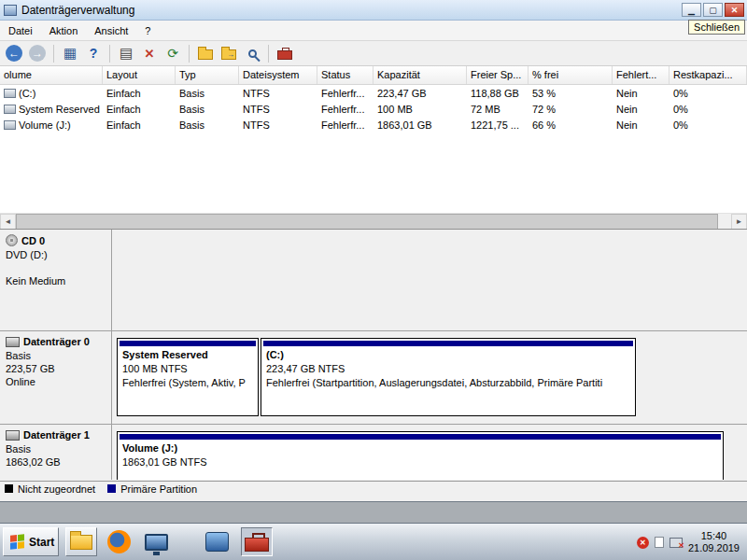 The image size is (747, 560). I want to click on legend-primary-partition-label: Primäre Partition, so click(159, 489).